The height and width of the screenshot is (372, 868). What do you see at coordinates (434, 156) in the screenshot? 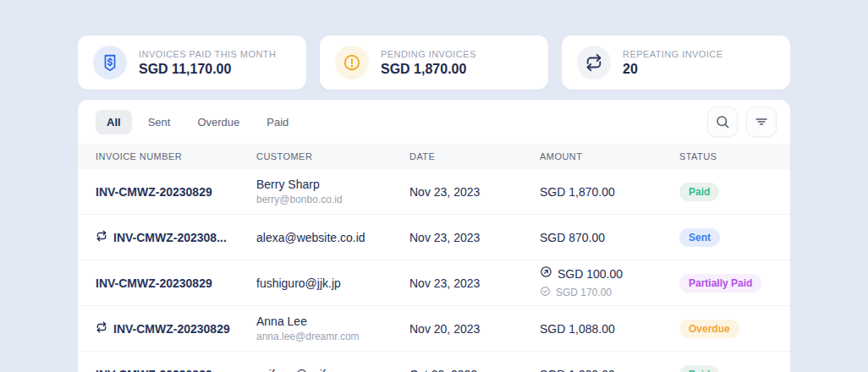
I see `table-header: INVOICE NUMBER CUSTOMER DATE AMOUNT STAT…` at bounding box center [434, 156].